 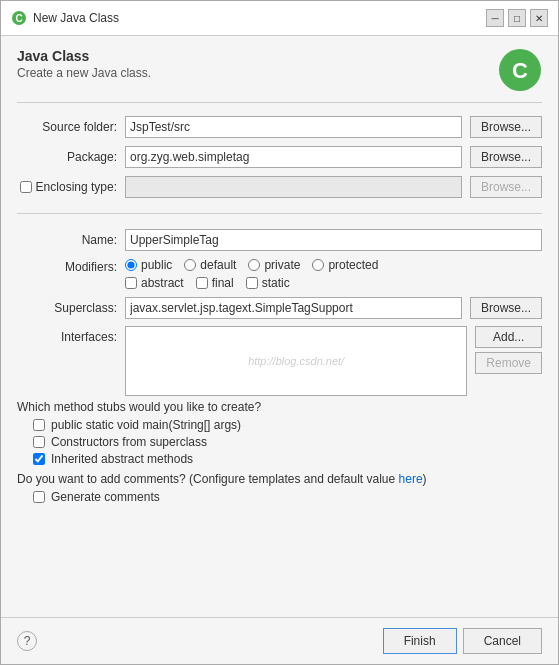 What do you see at coordinates (19, 18) in the screenshot?
I see `window-icon: C` at bounding box center [19, 18].